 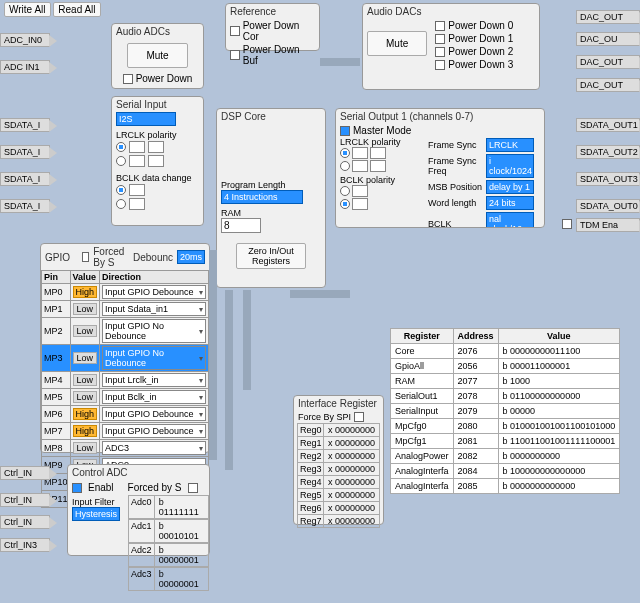 What do you see at coordinates (440, 52) in the screenshot?
I see `dac-pd2-checkbox` at bounding box center [440, 52].